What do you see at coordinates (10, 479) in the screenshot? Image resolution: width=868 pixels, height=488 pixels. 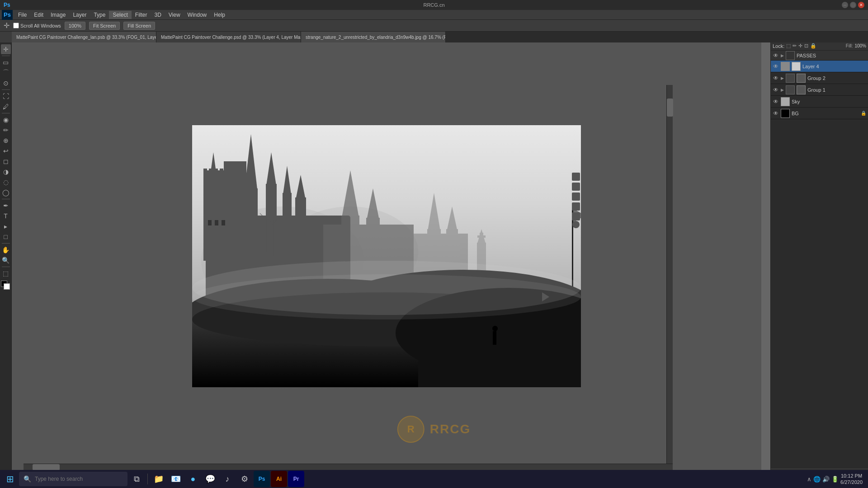 I see `windows-start-button: ⊞` at bounding box center [10, 479].